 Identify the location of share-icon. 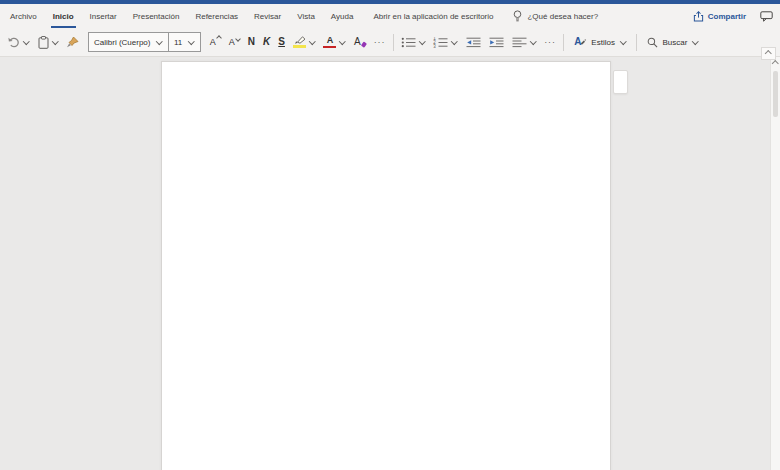
(698, 16).